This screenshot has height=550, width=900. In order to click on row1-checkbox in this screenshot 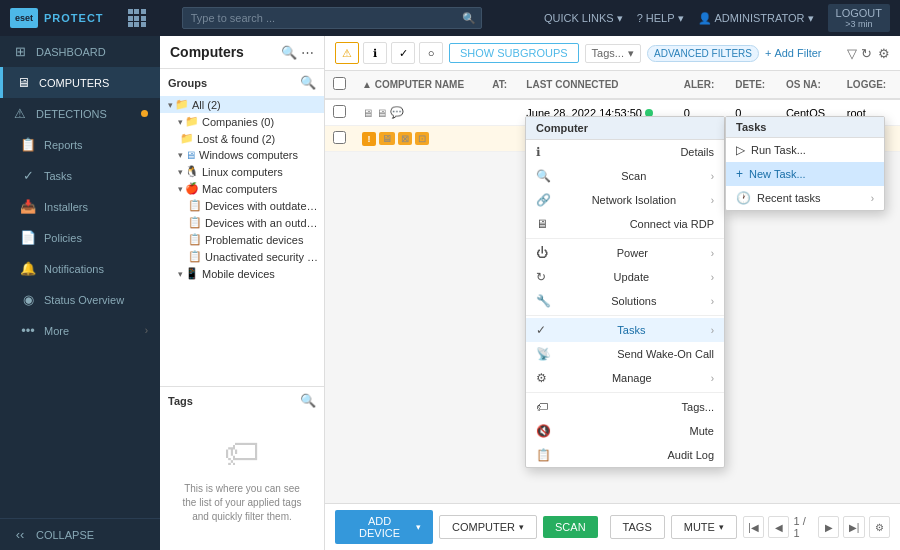, I will do `click(340, 112)`.